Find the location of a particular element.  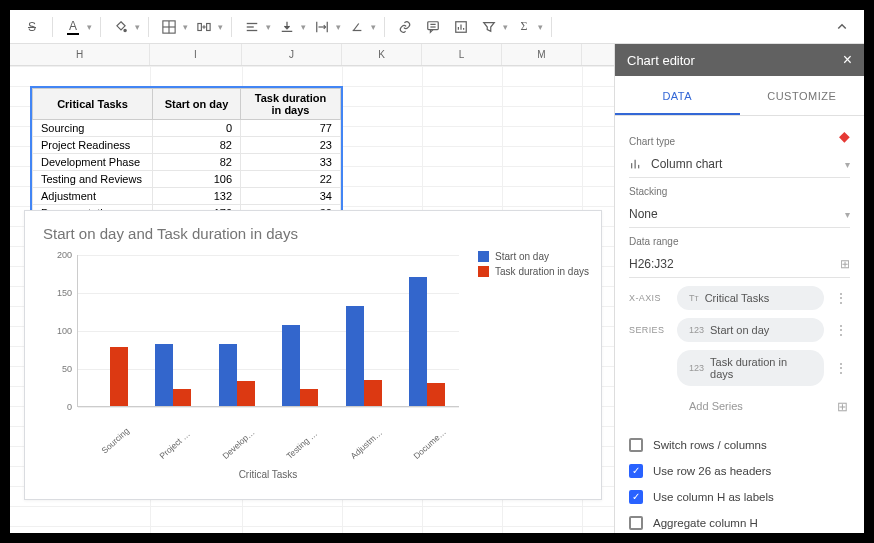

table-cell: 106 is located at coordinates (197, 180).